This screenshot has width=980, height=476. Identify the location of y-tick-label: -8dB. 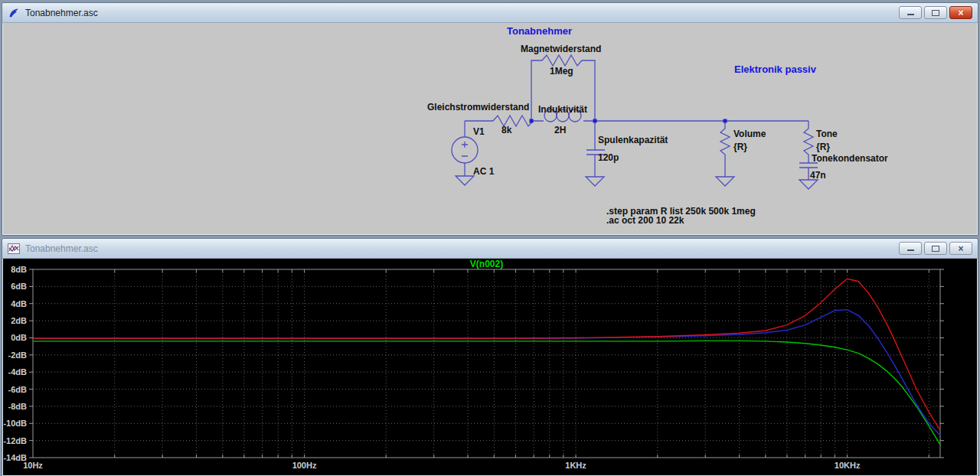
(15, 406).